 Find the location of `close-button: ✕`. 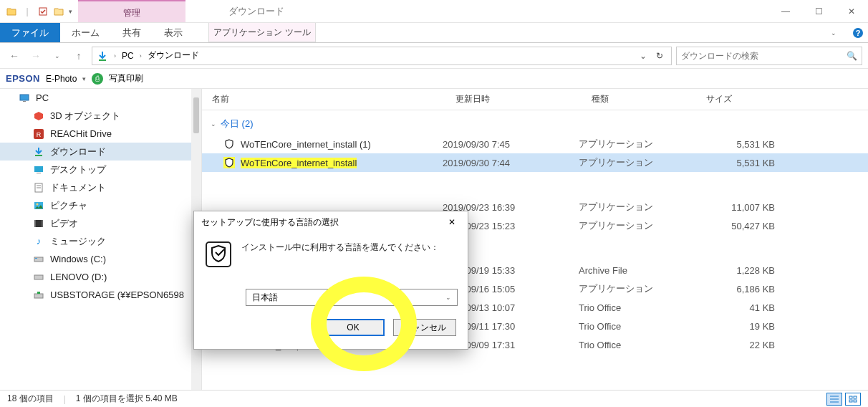

close-button: ✕ is located at coordinates (852, 11).